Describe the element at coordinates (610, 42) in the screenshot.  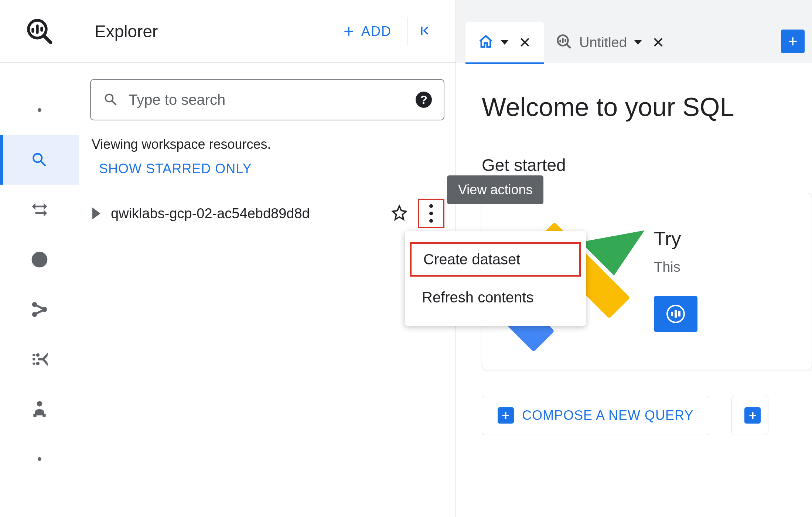
I see `tab-untitled: Untitled ✕` at that location.